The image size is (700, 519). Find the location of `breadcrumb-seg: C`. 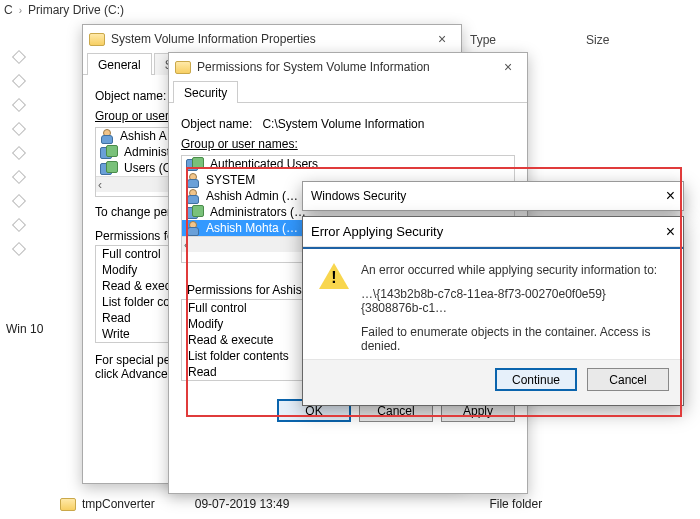

breadcrumb-seg: C is located at coordinates (8, 10).